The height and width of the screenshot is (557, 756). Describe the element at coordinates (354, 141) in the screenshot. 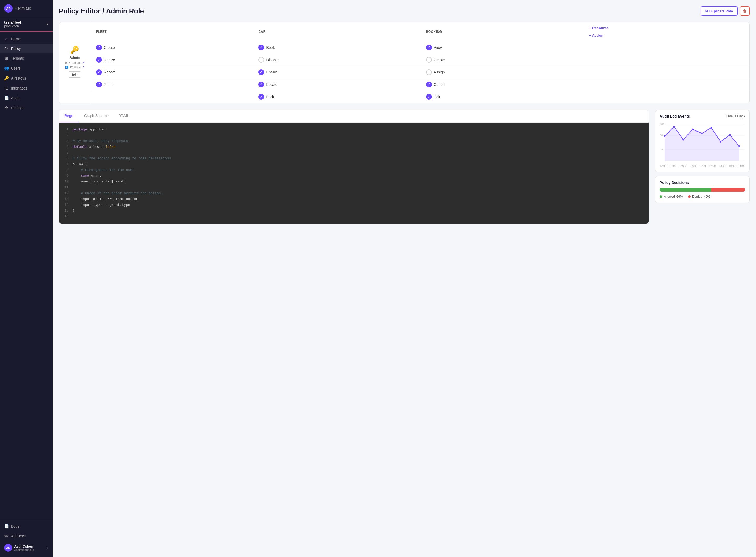

I see `code-line: 3# By default, deny requests.` at that location.